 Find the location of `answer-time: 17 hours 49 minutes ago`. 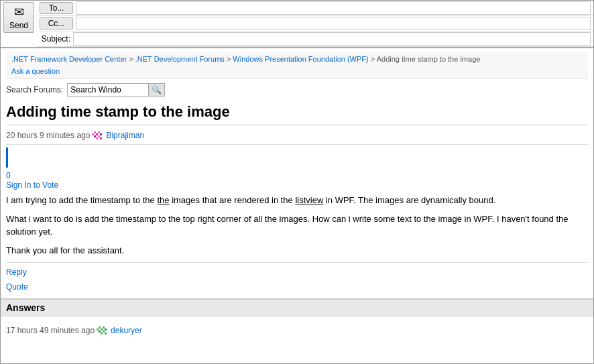

answer-time: 17 hours 49 minutes ago is located at coordinates (50, 330).